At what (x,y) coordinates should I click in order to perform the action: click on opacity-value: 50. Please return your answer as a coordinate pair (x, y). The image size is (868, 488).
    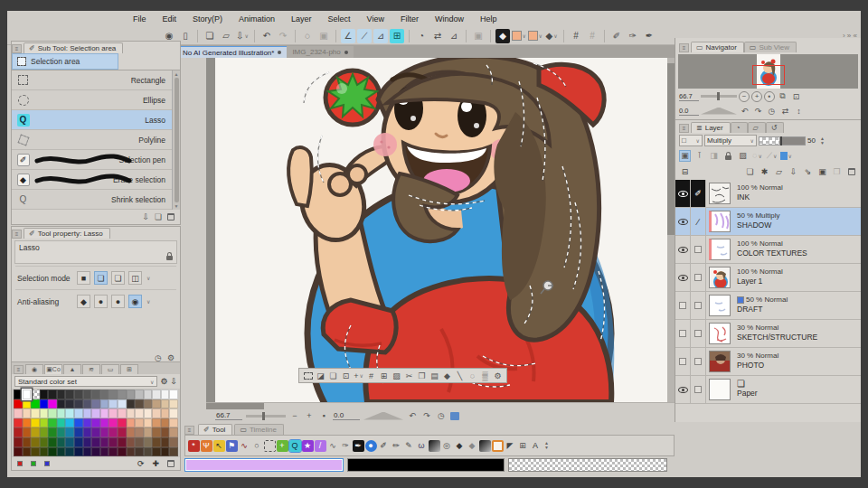
    Looking at the image, I should click on (812, 141).